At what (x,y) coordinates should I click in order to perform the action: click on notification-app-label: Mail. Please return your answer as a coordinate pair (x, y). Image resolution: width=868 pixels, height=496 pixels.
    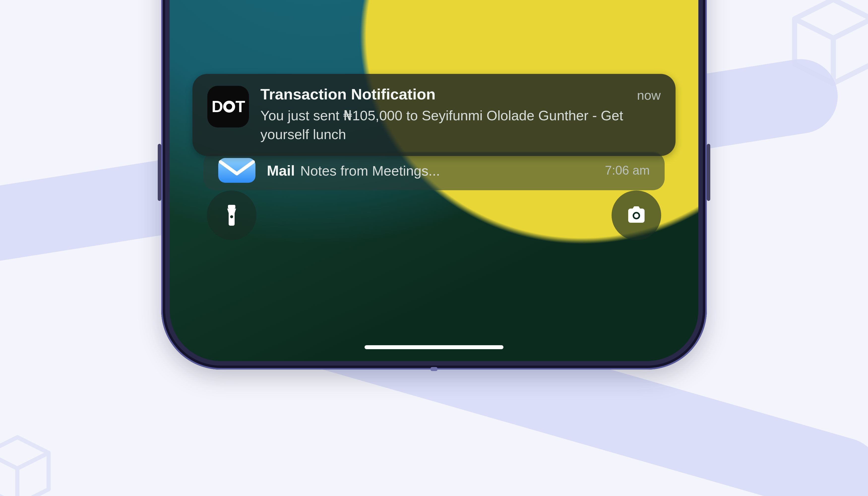
    Looking at the image, I should click on (281, 170).